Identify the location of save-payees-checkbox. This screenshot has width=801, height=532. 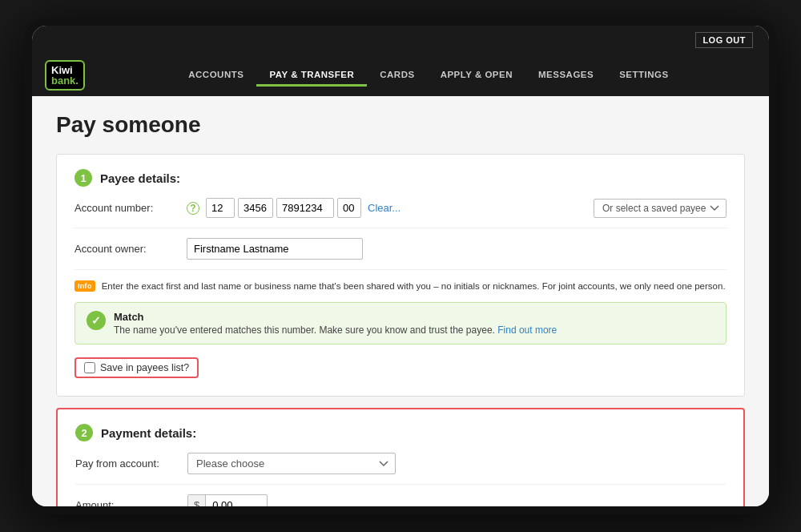
(90, 368).